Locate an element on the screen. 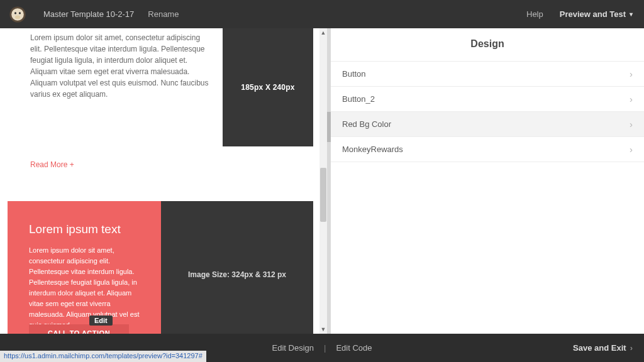  rename-link: Rename is located at coordinates (164, 14).